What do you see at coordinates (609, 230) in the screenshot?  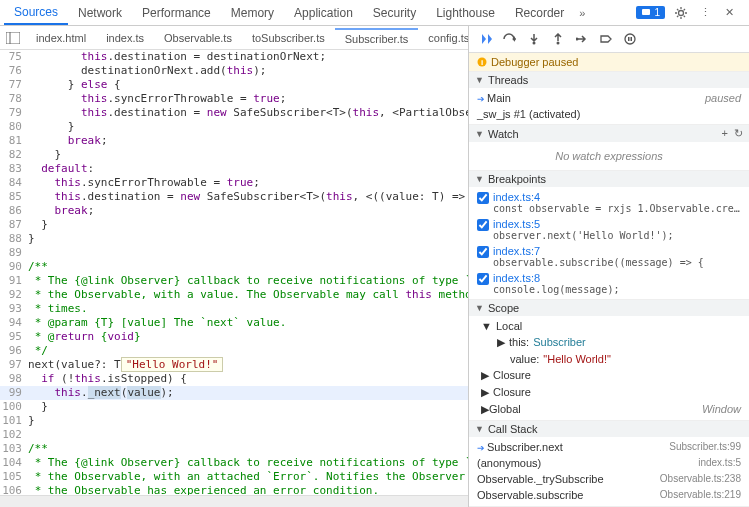 I see `breakpoint-row: index.ts:5 observer.next('Hello World!')…` at bounding box center [609, 230].